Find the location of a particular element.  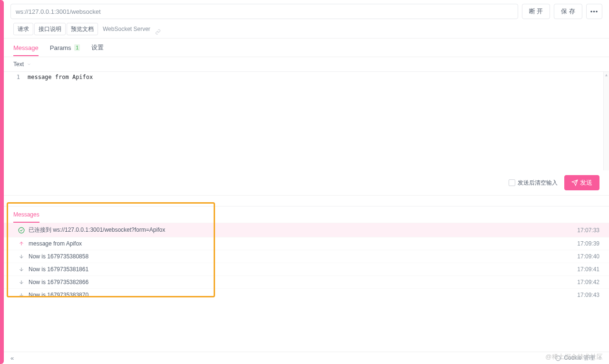

message-time: 17:09:40 is located at coordinates (588, 256).